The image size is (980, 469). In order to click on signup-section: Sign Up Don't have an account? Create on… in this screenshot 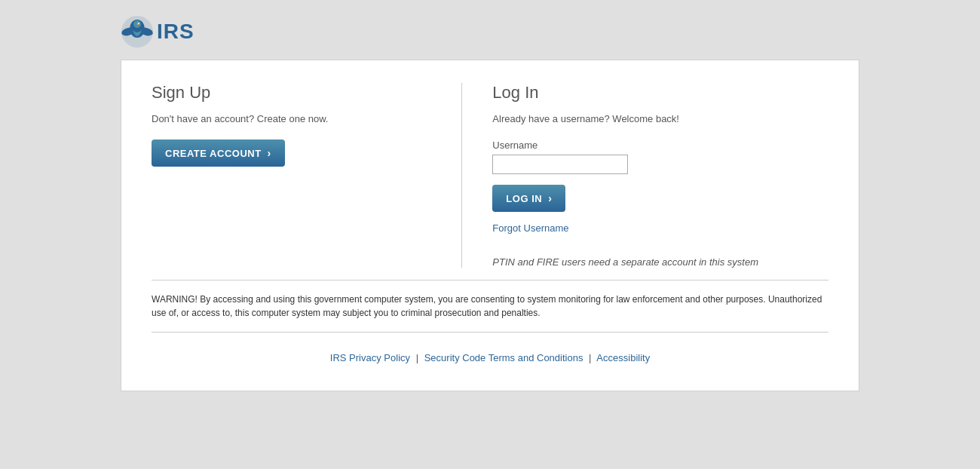, I will do `click(307, 175)`.